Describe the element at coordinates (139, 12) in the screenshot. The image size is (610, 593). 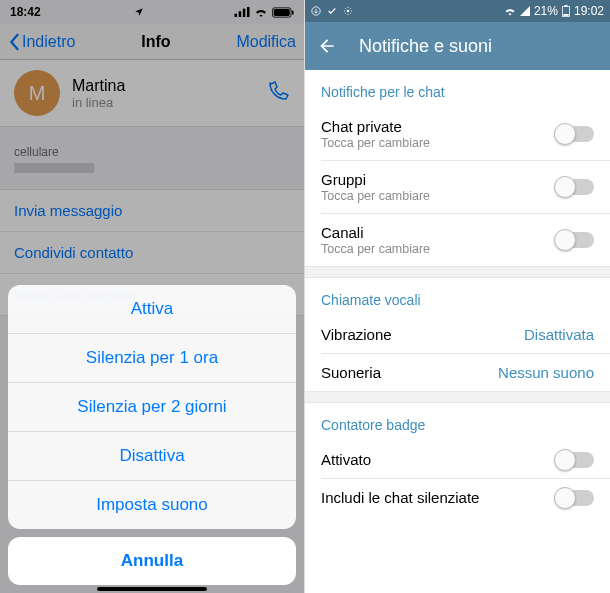
I see `location-icon` at that location.